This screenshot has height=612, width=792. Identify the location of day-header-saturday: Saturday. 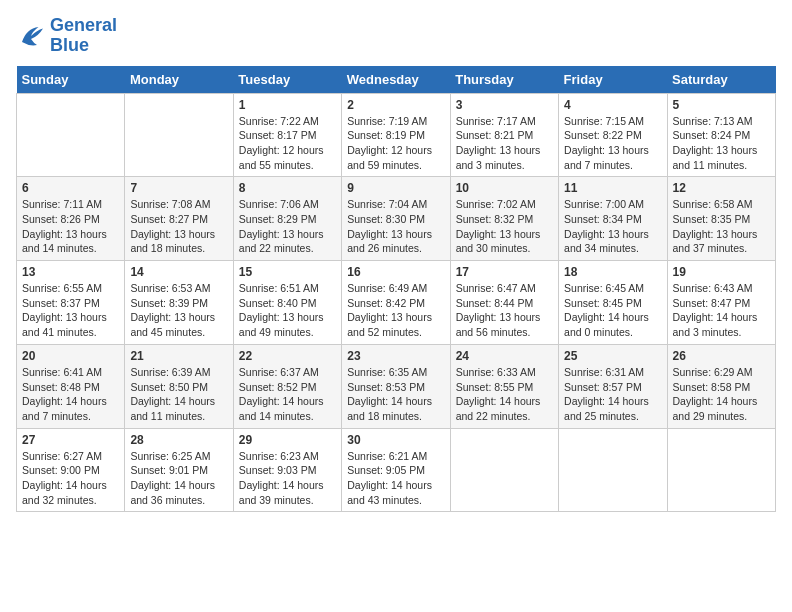
(721, 80).